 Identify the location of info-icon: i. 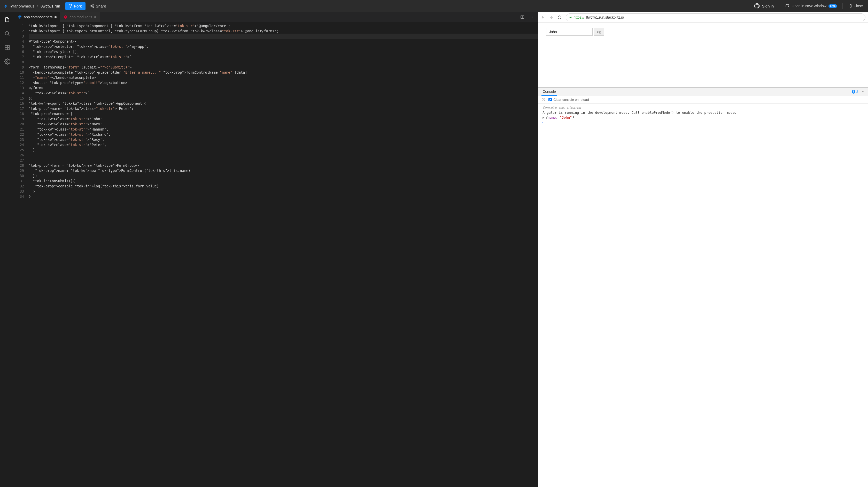
(854, 92).